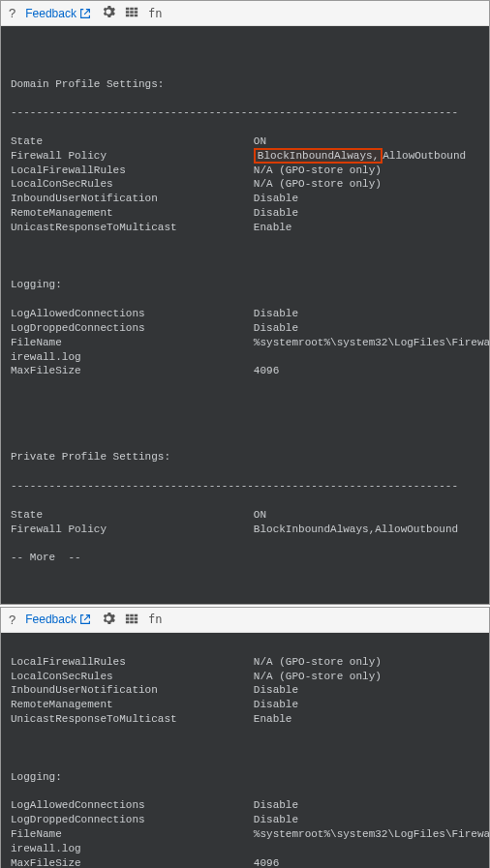 Image resolution: width=490 pixels, height=868 pixels. Describe the element at coordinates (245, 530) in the screenshot. I see `kv-row: Firewall Policy BlockInboundAlways,Allow…` at that location.